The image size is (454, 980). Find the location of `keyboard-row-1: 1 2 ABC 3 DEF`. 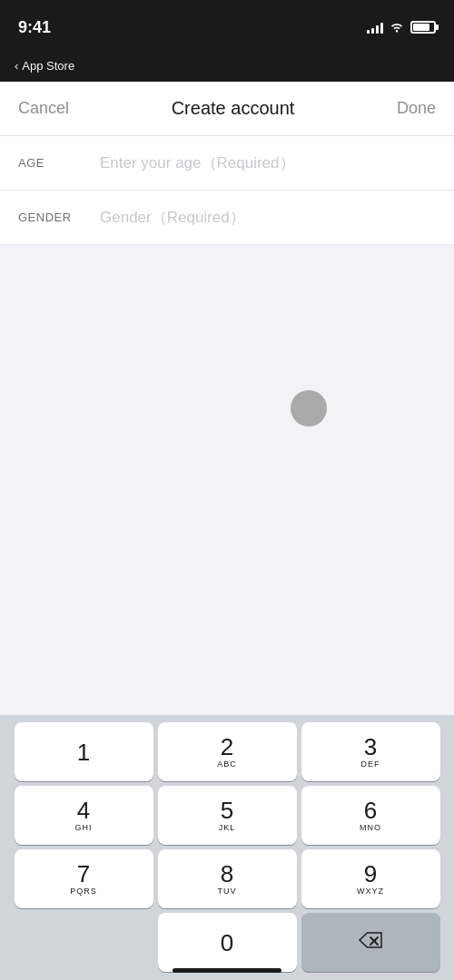

keyboard-row-1: 1 2 ABC 3 DEF is located at coordinates (227, 751).